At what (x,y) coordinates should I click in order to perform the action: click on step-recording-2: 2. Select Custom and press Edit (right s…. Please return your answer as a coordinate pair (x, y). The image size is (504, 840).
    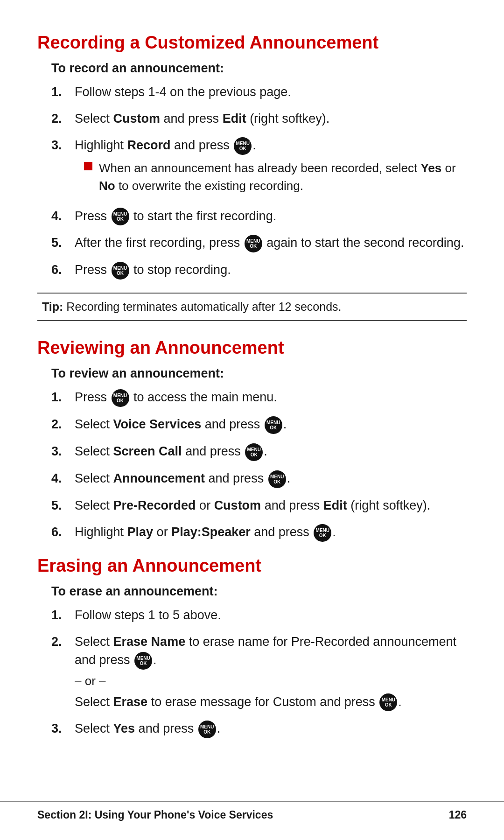
    Looking at the image, I should click on (259, 119).